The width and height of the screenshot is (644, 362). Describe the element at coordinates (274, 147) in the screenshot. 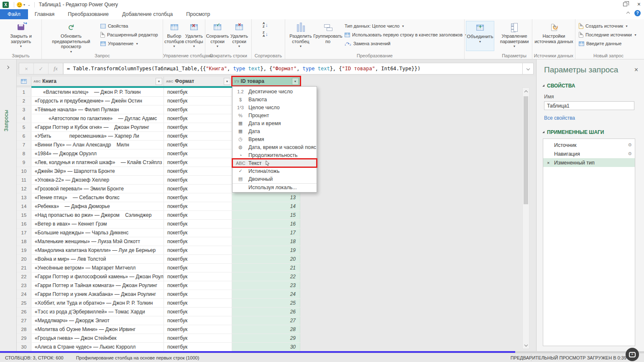

I see `type-menu-item: ◍ Дата, время и часовой пояс` at that location.